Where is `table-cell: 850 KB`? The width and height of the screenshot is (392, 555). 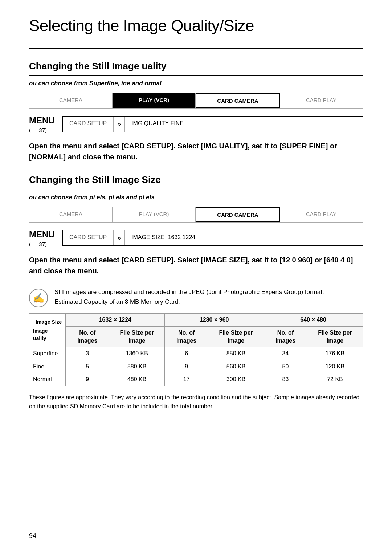 table-cell: 850 KB is located at coordinates (236, 354).